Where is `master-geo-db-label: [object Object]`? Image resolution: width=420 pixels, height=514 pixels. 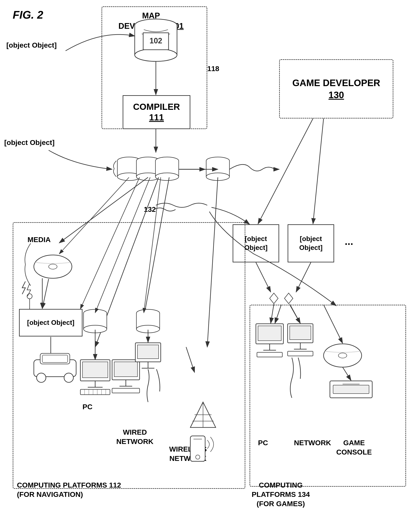
master-geo-db-label: [object Object] is located at coordinates (31, 45).